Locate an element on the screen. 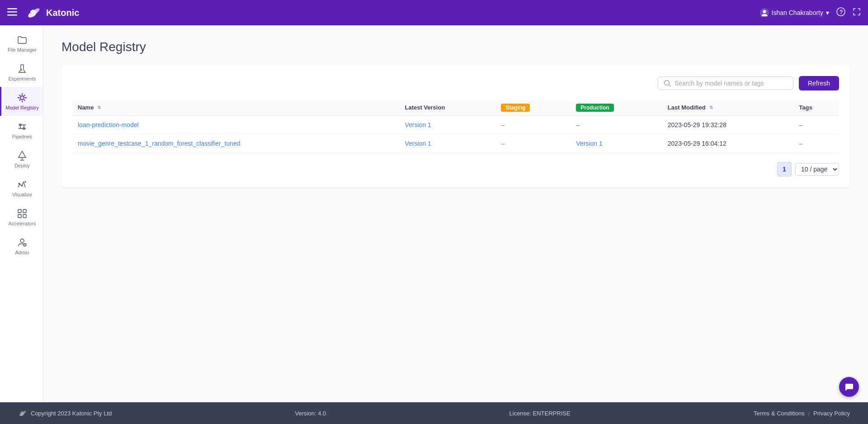 This screenshot has width=868, height=424. user-menu: Ishan Chakraborty ▾ is located at coordinates (795, 13).